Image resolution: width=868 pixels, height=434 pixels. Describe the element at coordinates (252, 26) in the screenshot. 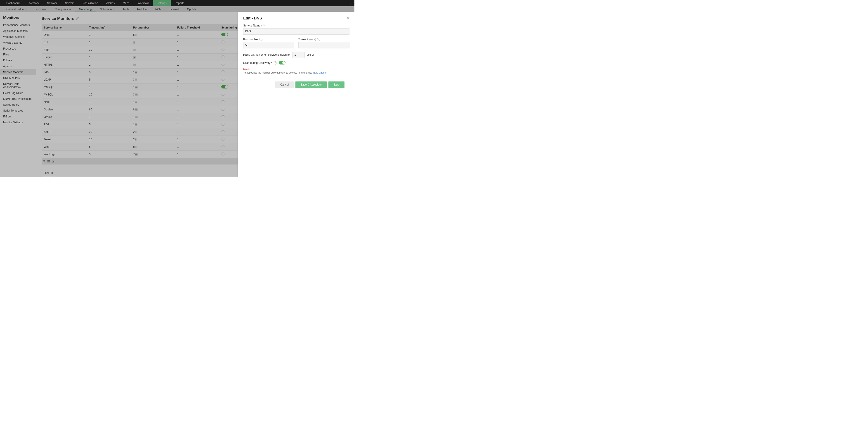

I see `service-name-label: Service Name` at that location.